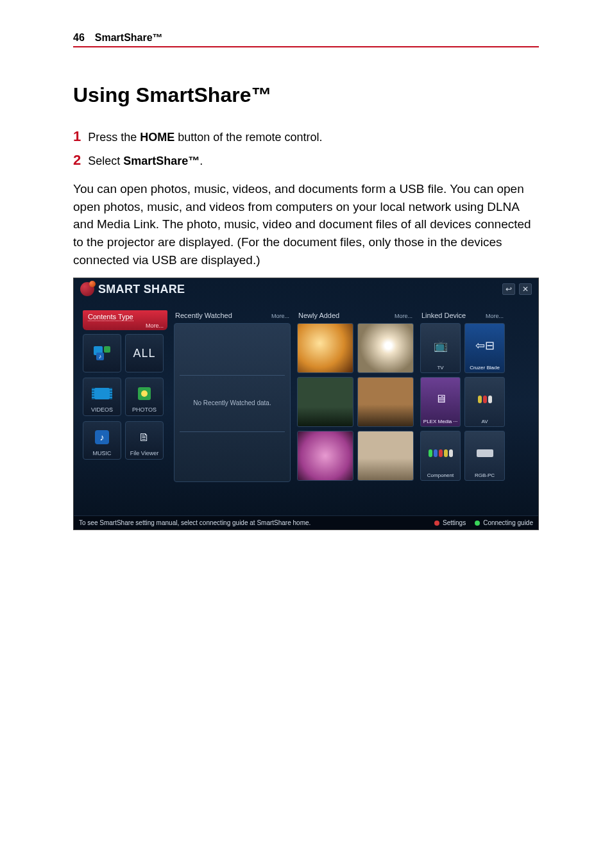  Describe the element at coordinates (144, 410) in the screenshot. I see `tile-photos-label: PHOTOS` at that location.